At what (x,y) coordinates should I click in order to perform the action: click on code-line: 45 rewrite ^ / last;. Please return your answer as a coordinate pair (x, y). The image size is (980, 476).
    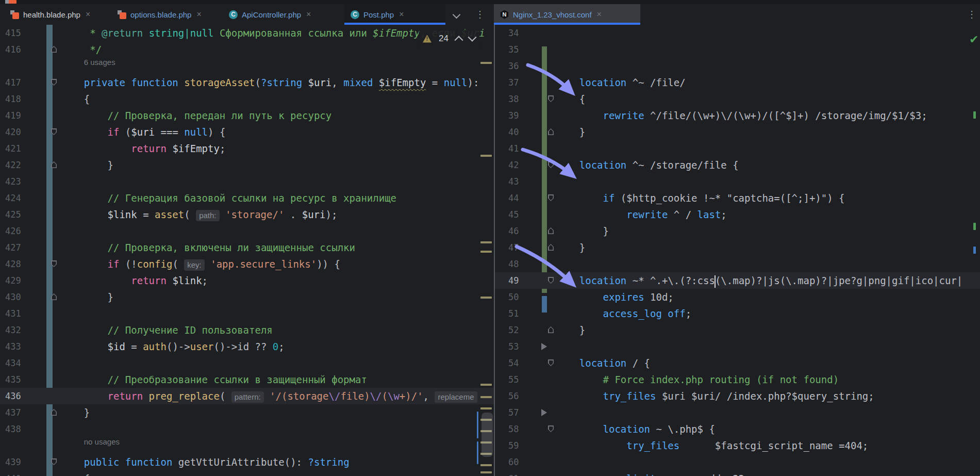
    Looking at the image, I should click on (737, 215).